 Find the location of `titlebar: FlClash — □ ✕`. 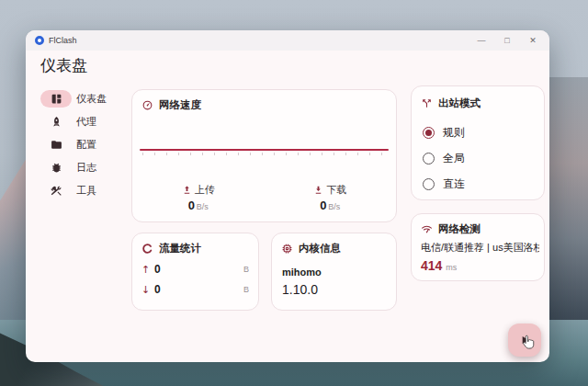

titlebar: FlClash — □ ✕ is located at coordinates (288, 40).